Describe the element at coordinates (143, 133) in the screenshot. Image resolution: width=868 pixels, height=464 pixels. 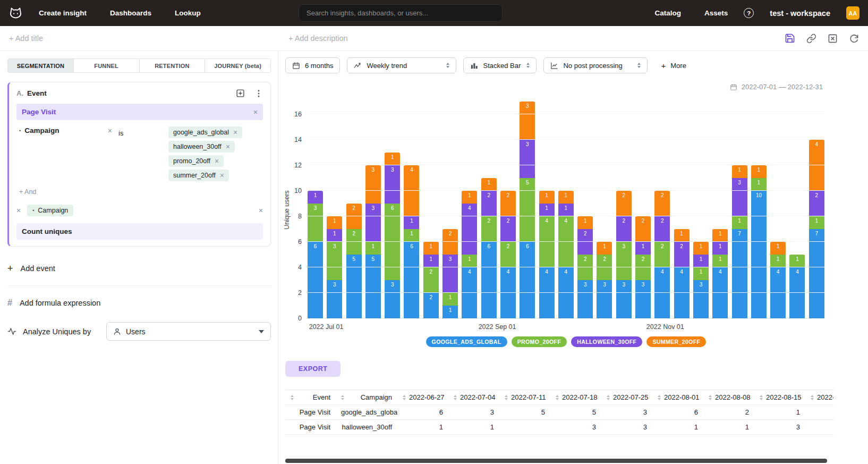
I see `filter-operator: is` at that location.